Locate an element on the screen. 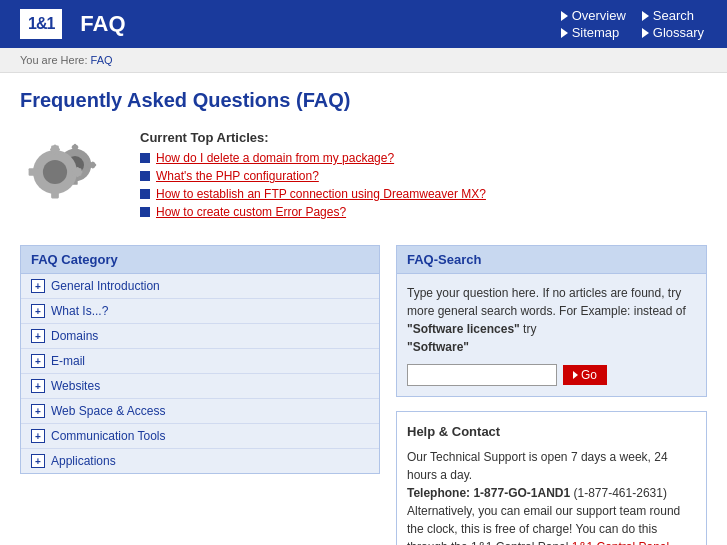 Image resolution: width=727 pixels, height=545 pixels. nav-sitemap: Sitemap is located at coordinates (594, 32).